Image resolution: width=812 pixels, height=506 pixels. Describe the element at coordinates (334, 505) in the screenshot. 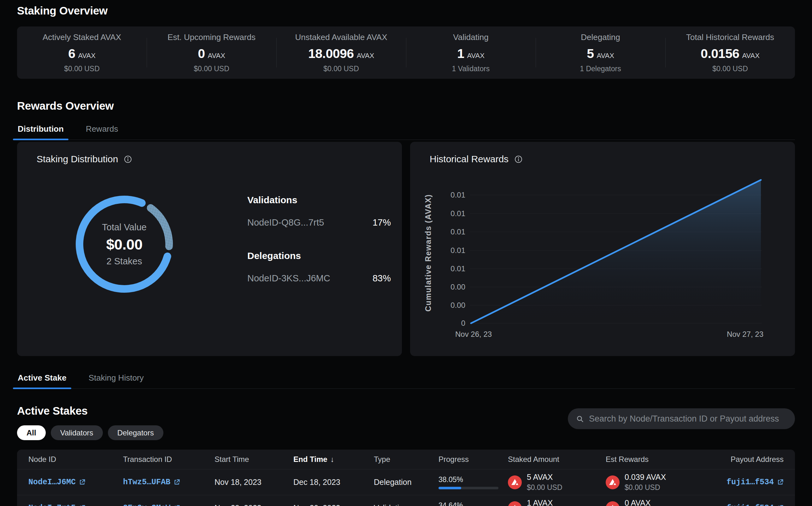

I see `end-time: Nov 30, 2023` at that location.